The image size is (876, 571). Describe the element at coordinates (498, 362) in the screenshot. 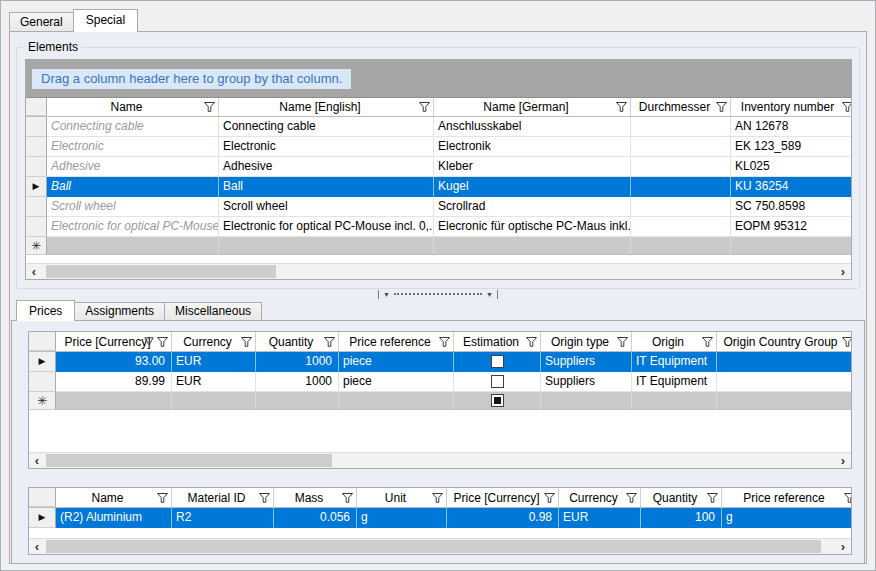

I see `estimation-checkbox` at that location.